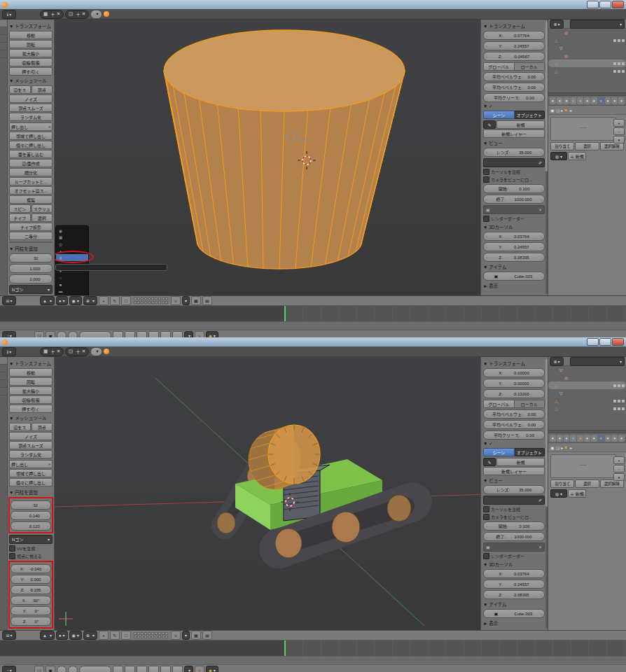  I want to click on slot-add-button: +, so click(619, 461).